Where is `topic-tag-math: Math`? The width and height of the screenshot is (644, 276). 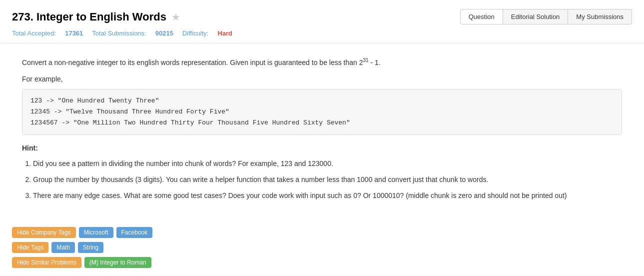 topic-tag-math: Math is located at coordinates (63, 248).